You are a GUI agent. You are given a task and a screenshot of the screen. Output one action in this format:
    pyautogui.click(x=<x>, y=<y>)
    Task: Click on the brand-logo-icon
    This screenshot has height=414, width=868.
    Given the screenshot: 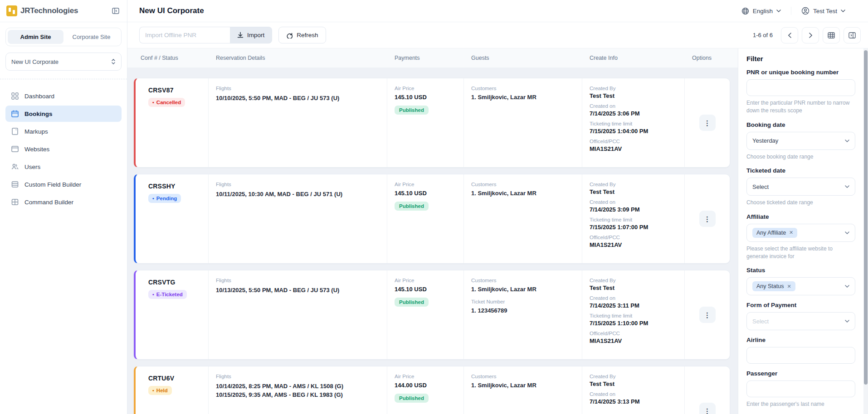 What is the action you would take?
    pyautogui.click(x=12, y=11)
    